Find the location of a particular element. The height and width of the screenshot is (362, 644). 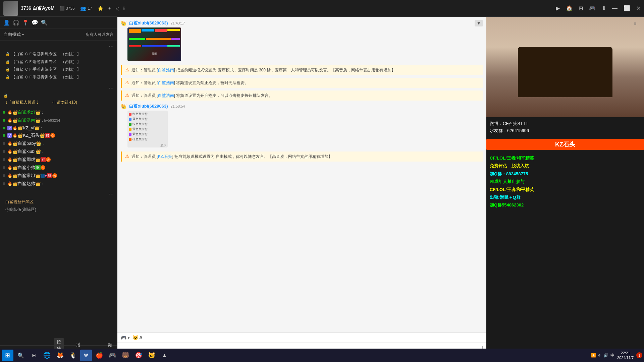

channel-text-1: 【白鲨·ＣＦ端游训练专区 （勿抗）】 is located at coordinates (62, 54).